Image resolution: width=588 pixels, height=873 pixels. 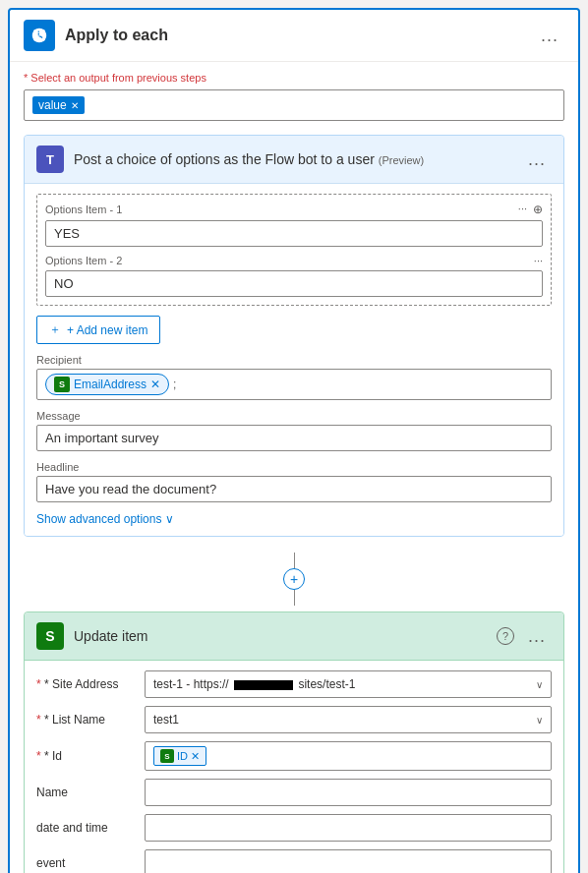 What do you see at coordinates (294, 98) in the screenshot?
I see `select-output-section: * Select an output from previous steps v…` at bounding box center [294, 98].